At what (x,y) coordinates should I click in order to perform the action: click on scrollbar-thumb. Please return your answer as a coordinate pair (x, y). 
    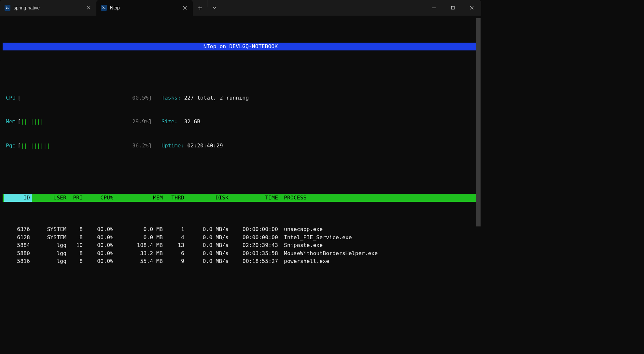
    Looking at the image, I should click on (478, 122).